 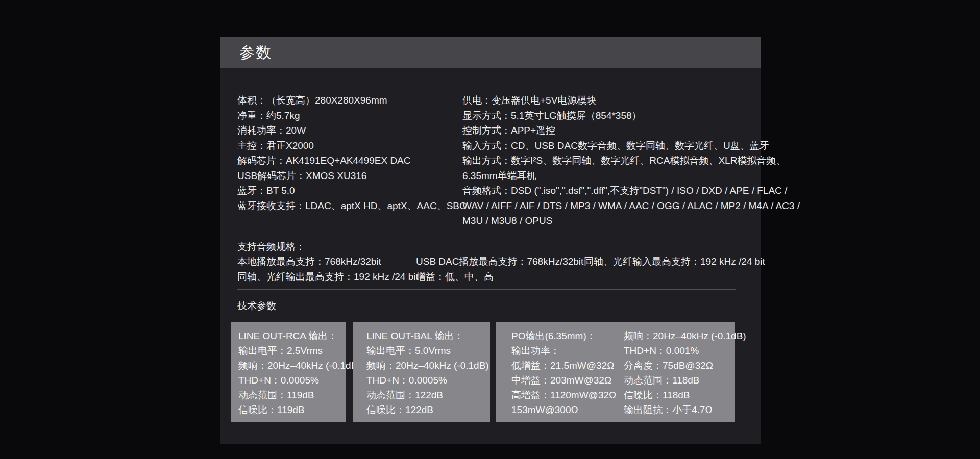 What do you see at coordinates (631, 176) in the screenshot?
I see `spec-line-outputs-cont: 6.35mm单端耳机` at bounding box center [631, 176].